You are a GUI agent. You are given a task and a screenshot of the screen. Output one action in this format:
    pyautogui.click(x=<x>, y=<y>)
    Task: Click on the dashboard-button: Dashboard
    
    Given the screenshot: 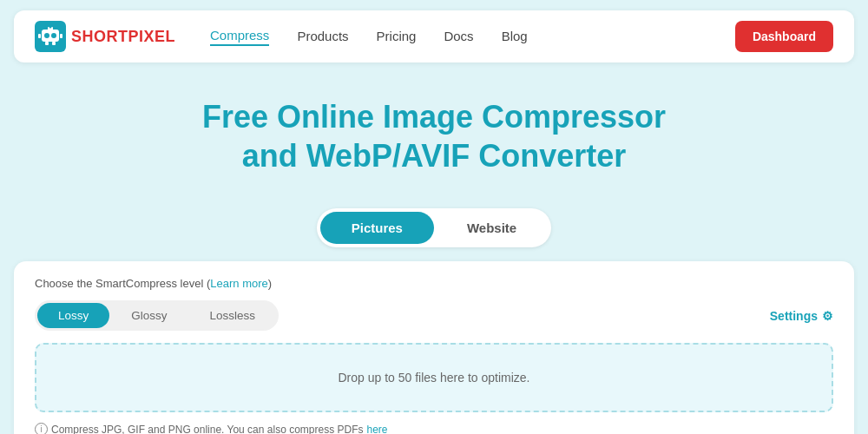 What is the action you would take?
    pyautogui.click(x=785, y=36)
    